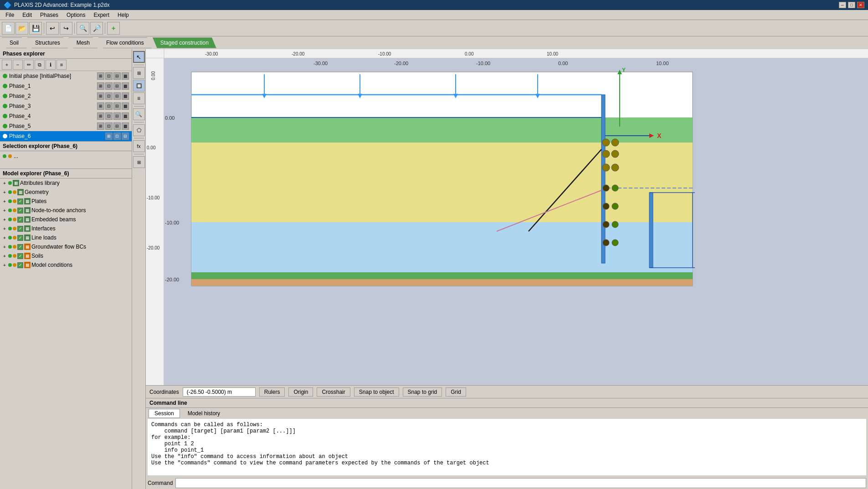  Describe the element at coordinates (76, 15) in the screenshot. I see `menu-options: Options` at that location.